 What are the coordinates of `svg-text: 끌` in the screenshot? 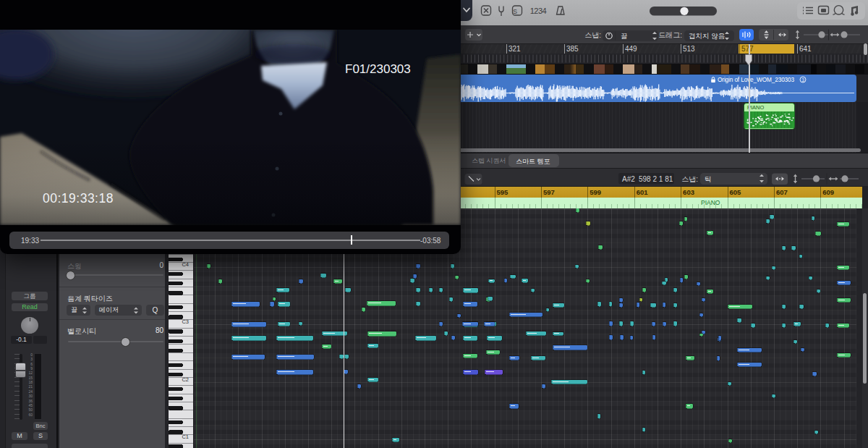 It's located at (624, 36).